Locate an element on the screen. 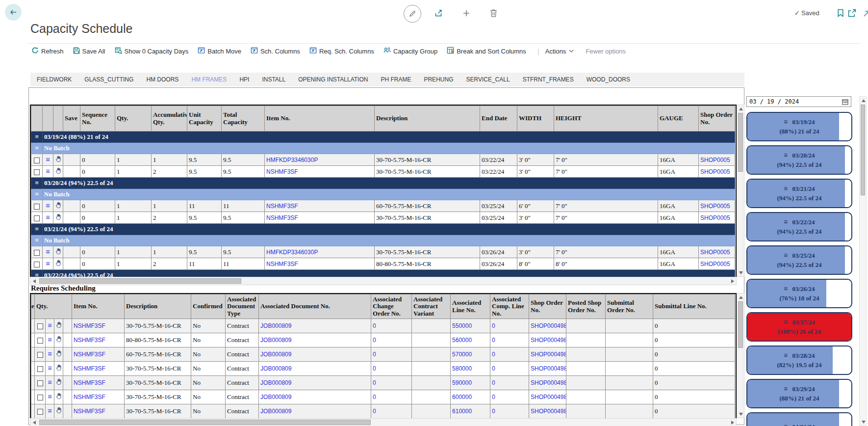 The width and height of the screenshot is (868, 426). scroll-left-button is located at coordinates (34, 422).